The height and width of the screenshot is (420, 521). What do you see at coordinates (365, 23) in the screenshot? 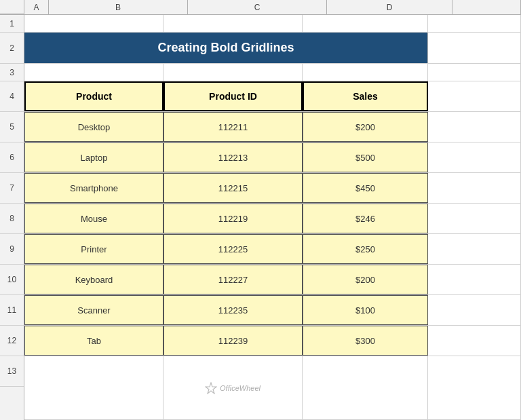
I see `cell-d1` at bounding box center [365, 23].